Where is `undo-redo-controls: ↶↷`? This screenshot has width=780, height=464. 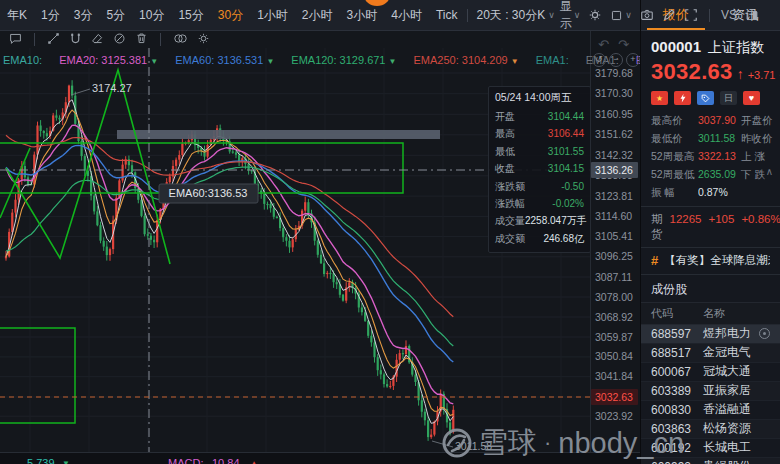 undo-redo-controls: ↶↷ is located at coordinates (618, 44).